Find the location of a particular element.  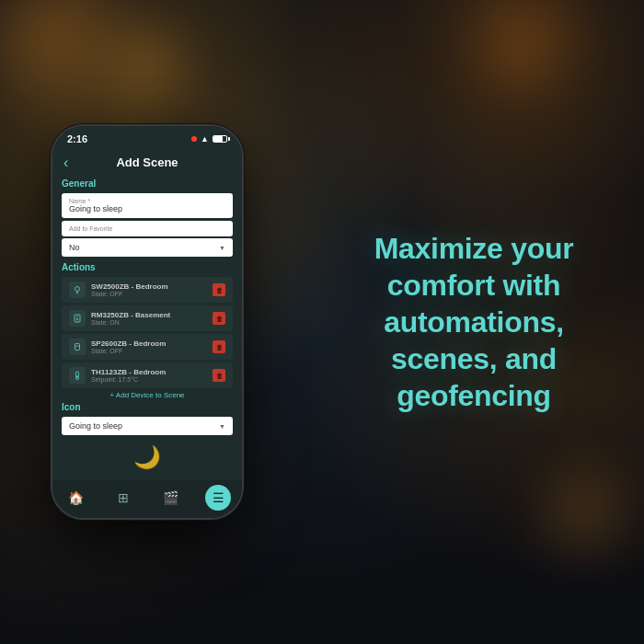

favorite-label: Add to Favorite is located at coordinates (147, 228).